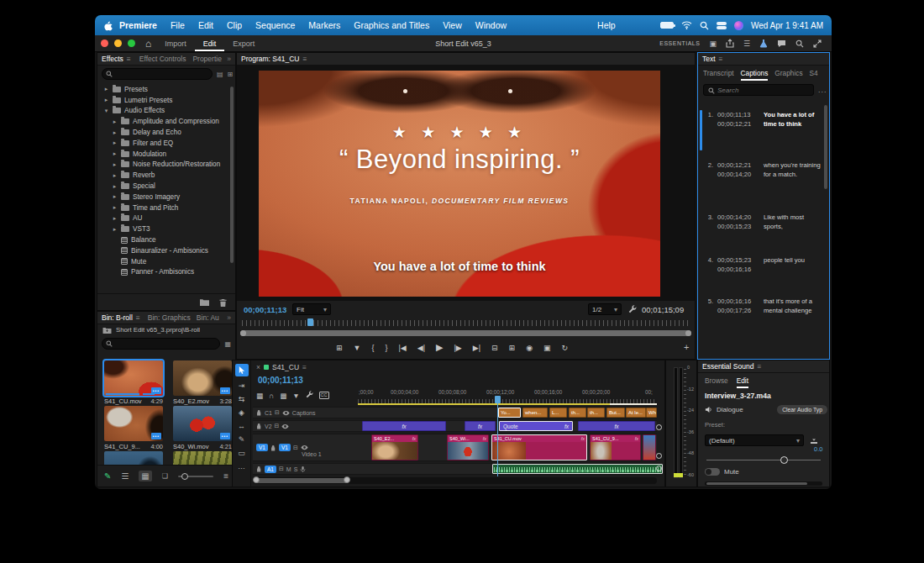  What do you see at coordinates (391, 25) in the screenshot?
I see `menu-item-graphics-and-titles: Graphics and Titles` at bounding box center [391, 25].